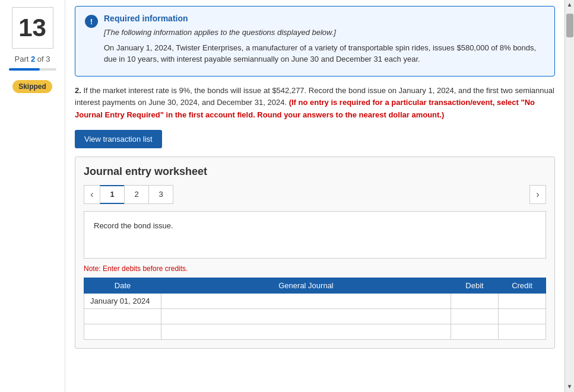  What do you see at coordinates (569, 196) in the screenshot?
I see `right-scrollbar: ▲ ▼` at bounding box center [569, 196].